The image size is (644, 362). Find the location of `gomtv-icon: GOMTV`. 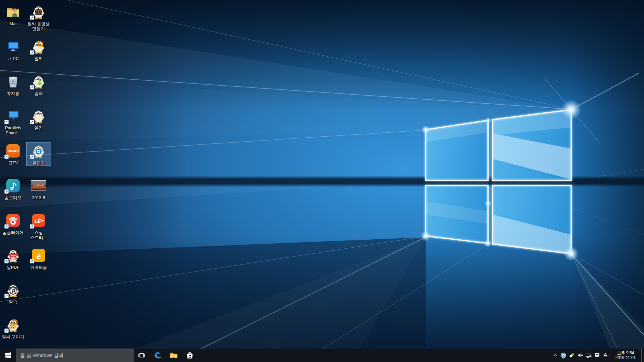

gomtv-icon: GOMTV is located at coordinates (13, 151).